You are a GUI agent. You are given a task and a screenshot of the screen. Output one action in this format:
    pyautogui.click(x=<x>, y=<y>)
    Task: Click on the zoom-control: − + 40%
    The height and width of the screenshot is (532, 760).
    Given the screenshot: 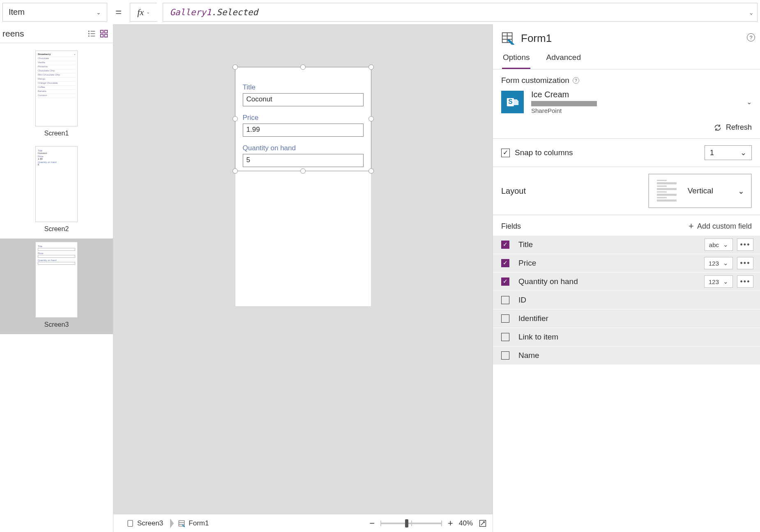 What is the action you would take?
    pyautogui.click(x=428, y=523)
    